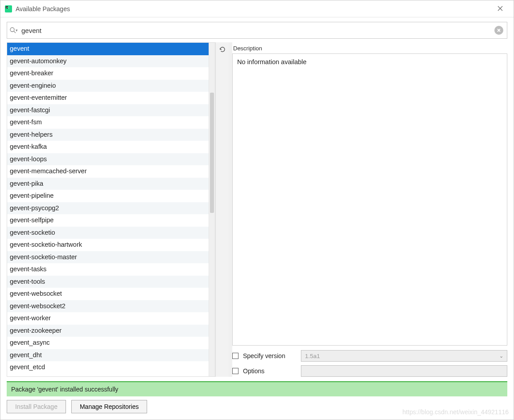  I want to click on package-item: gevent-breaker, so click(108, 73).